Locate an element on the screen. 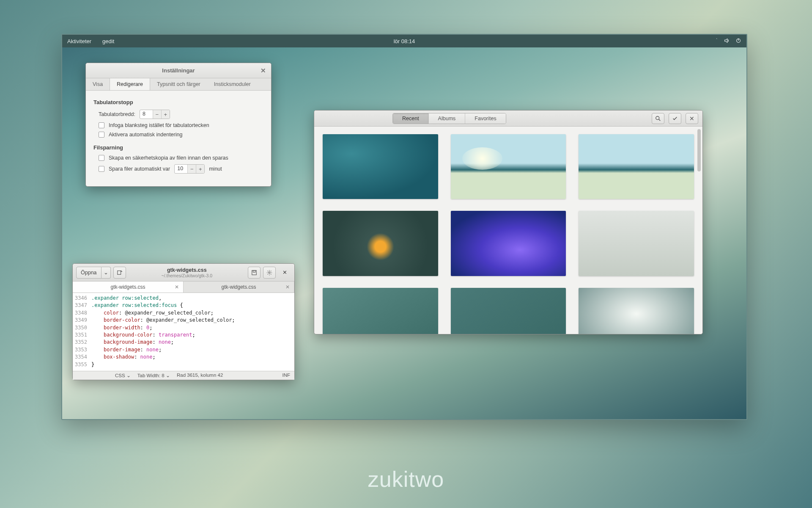  app-menu: gedit is located at coordinates (108, 41).